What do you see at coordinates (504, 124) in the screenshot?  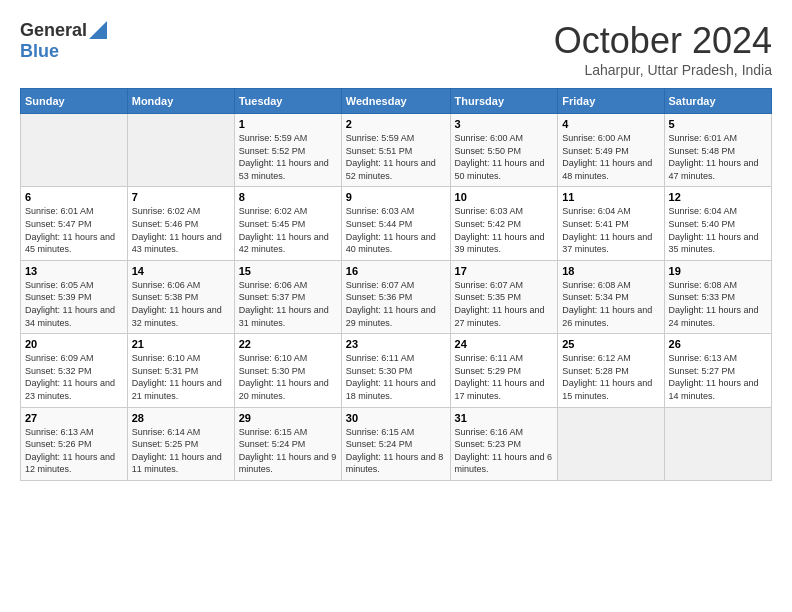 I see `day-number: 3` at bounding box center [504, 124].